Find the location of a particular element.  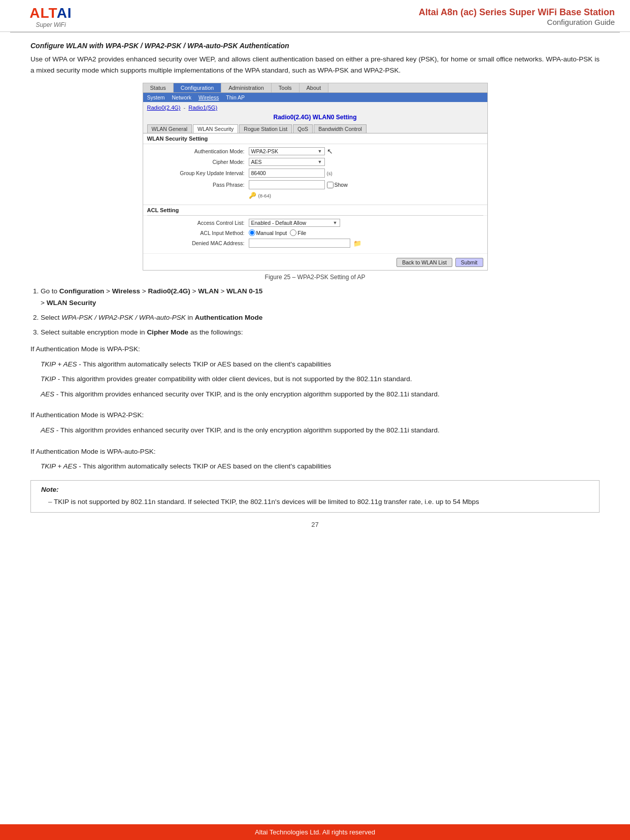

subsection-title: WLAN Security Setting is located at coordinates (315, 139).